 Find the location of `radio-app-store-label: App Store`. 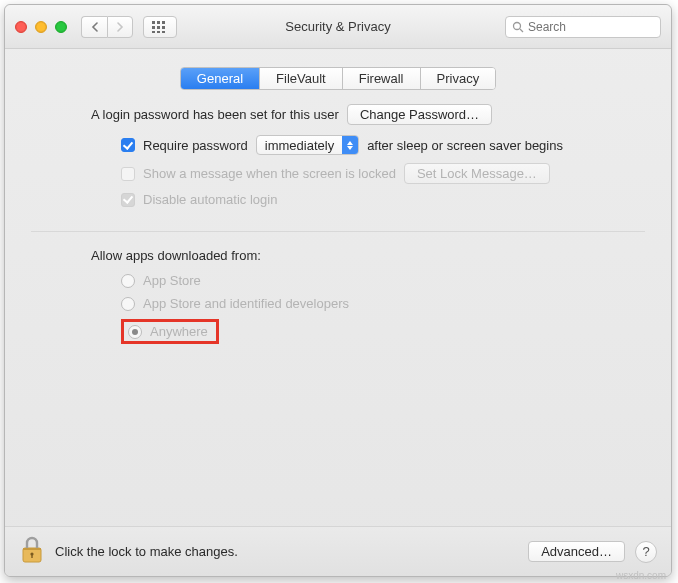

radio-app-store-label: App Store is located at coordinates (172, 280).